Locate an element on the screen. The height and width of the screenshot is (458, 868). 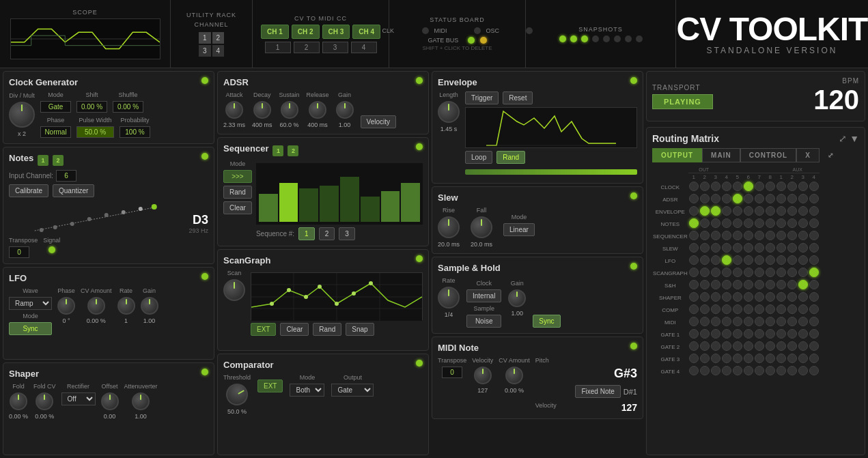
matrix-dot-shaper-col8 is located at coordinates (781, 297).